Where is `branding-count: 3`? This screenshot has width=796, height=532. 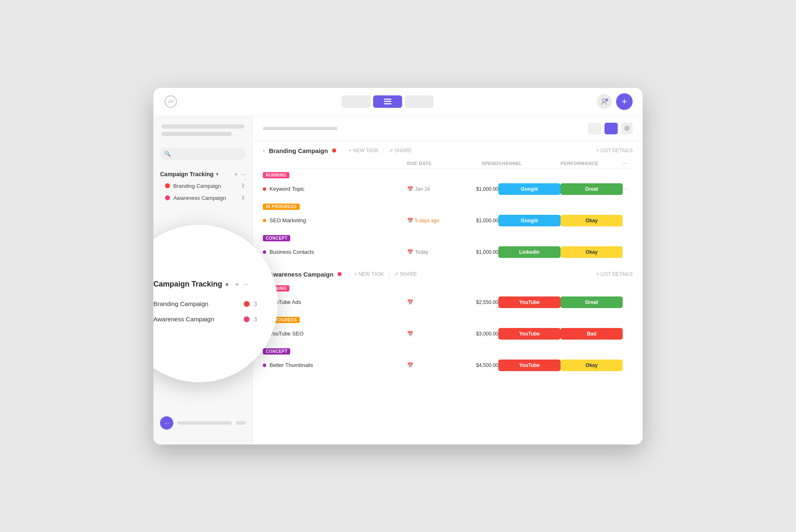
branding-count: 3 is located at coordinates (243, 186).